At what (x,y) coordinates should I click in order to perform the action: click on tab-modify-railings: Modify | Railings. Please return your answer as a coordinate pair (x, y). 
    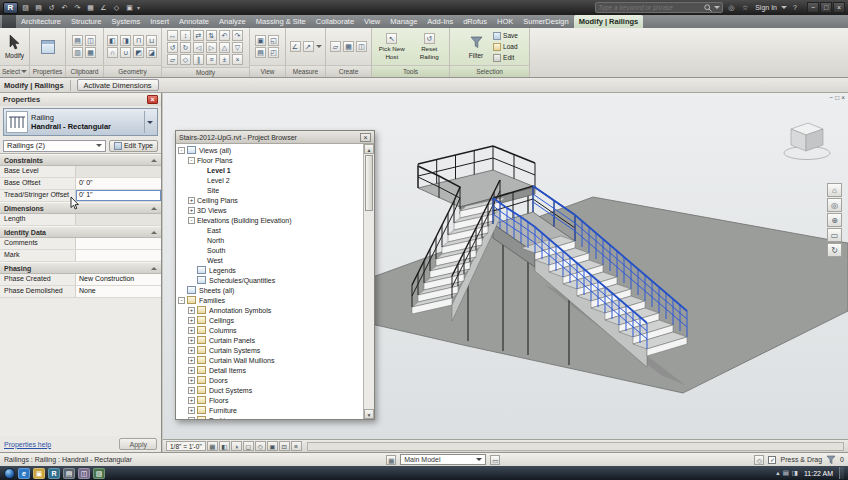
    Looking at the image, I should click on (609, 22).